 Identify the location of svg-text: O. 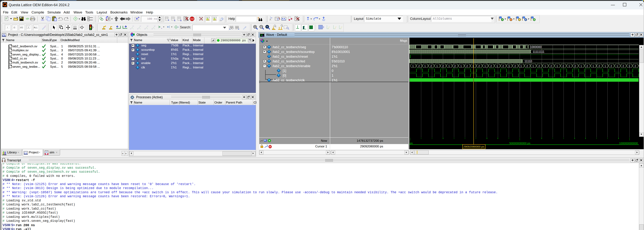
(14, 28).